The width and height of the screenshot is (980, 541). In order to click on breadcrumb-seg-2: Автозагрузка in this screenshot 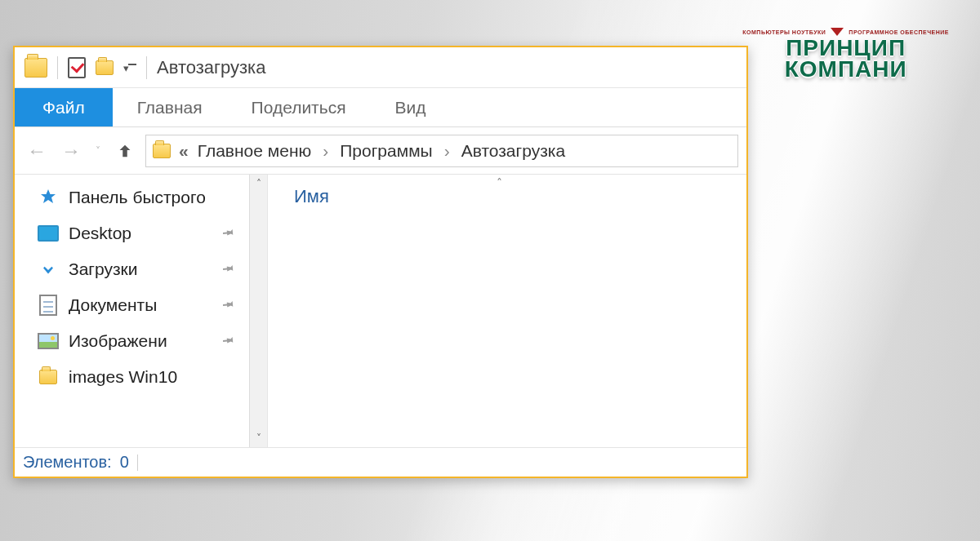, I will do `click(513, 151)`.